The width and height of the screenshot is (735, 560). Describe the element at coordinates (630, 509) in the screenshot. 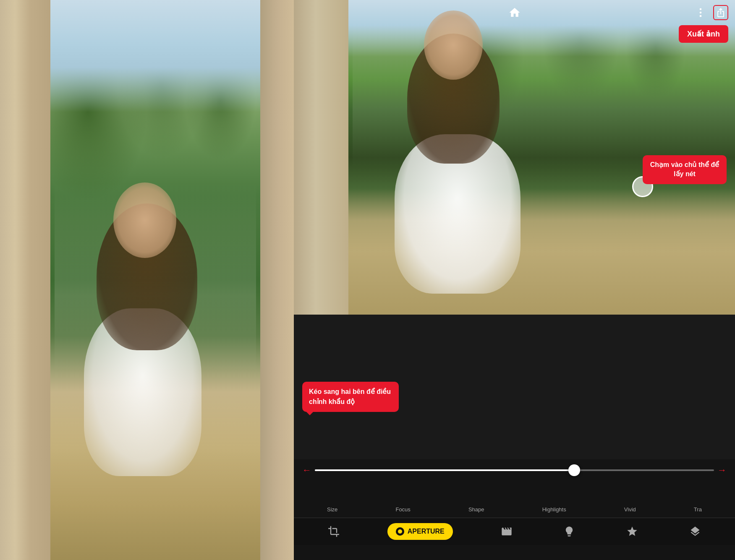

I see `tab-vivid: Vivid` at that location.